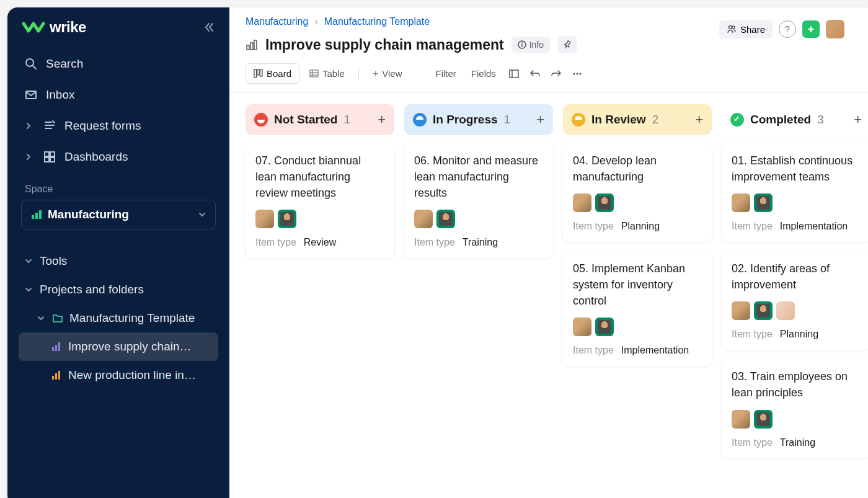  I want to click on column-header-in_review: In Review2+, so click(637, 120).